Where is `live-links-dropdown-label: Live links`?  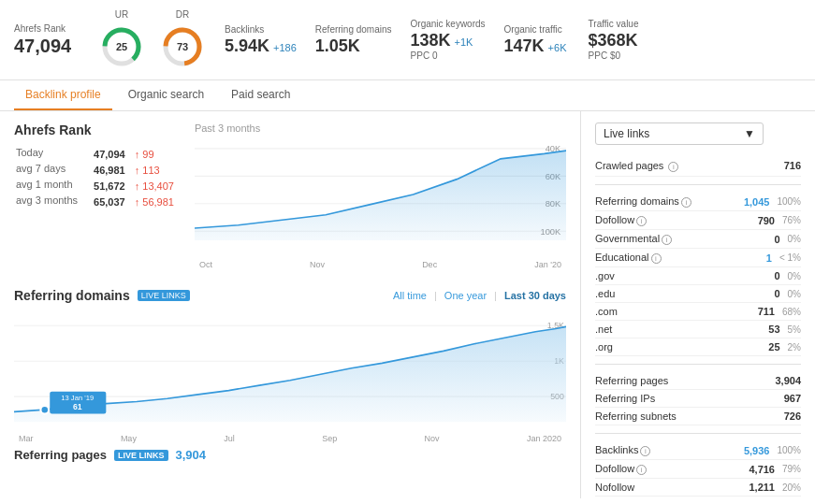
live-links-dropdown-label: Live links is located at coordinates (627, 134).